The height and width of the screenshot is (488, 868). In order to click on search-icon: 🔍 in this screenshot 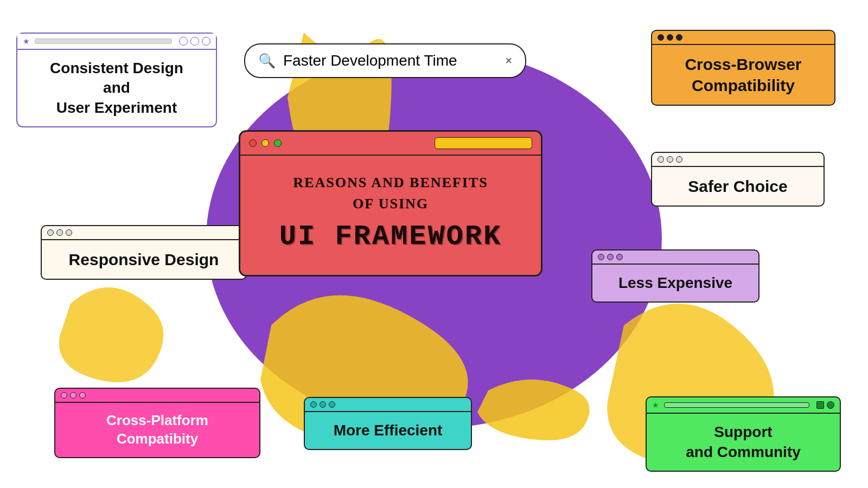, I will do `click(267, 61)`.